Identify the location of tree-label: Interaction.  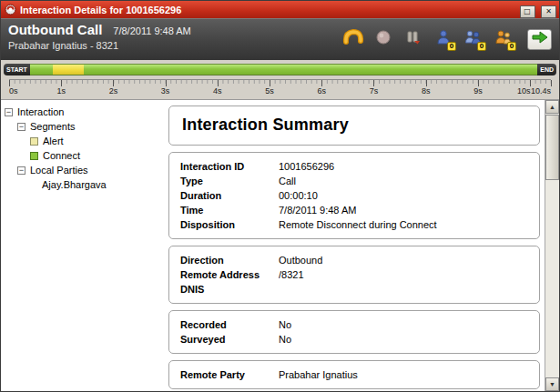
(40, 112).